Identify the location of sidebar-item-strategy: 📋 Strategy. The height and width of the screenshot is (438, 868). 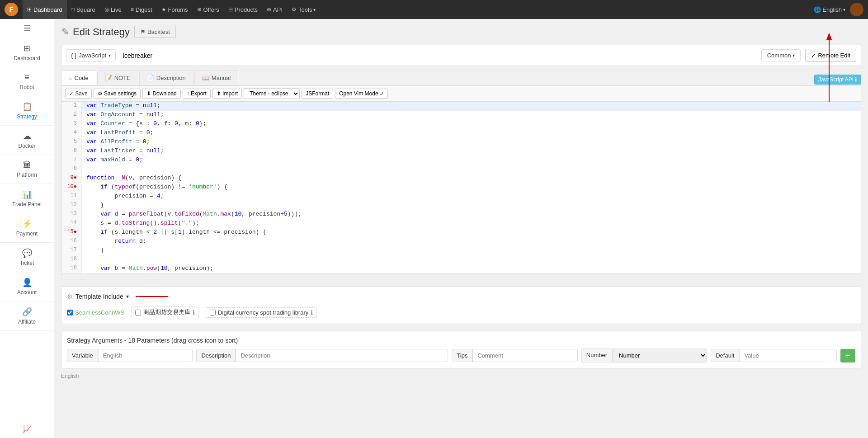
(27, 111).